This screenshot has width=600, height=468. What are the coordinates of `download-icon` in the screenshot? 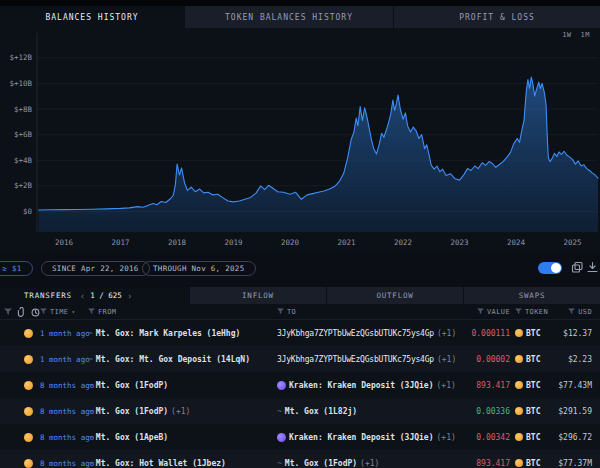 It's located at (592, 268).